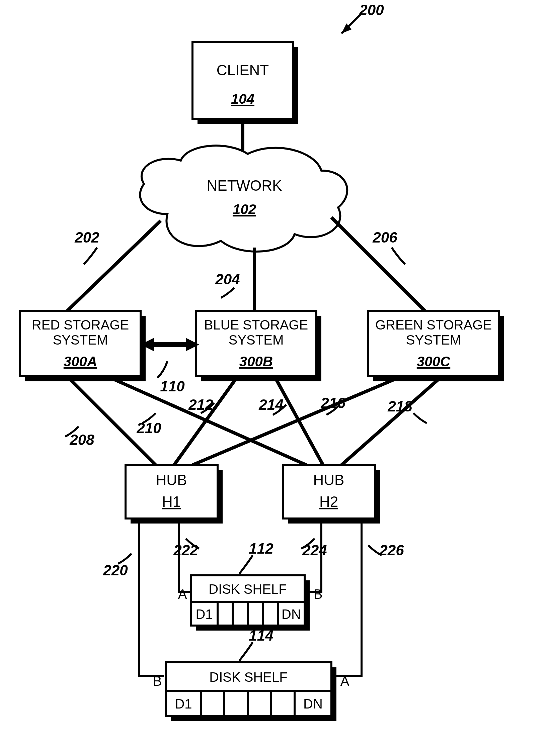 Image resolution: width=548 pixels, height=756 pixels. I want to click on client-box: CLIENT 104, so click(245, 83).